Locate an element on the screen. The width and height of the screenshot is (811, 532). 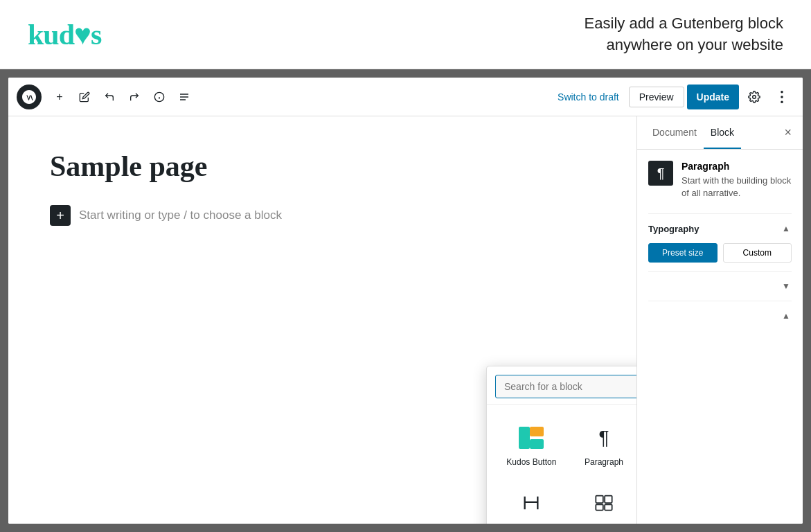
typography-collapse-button: ▲ is located at coordinates (786, 229).